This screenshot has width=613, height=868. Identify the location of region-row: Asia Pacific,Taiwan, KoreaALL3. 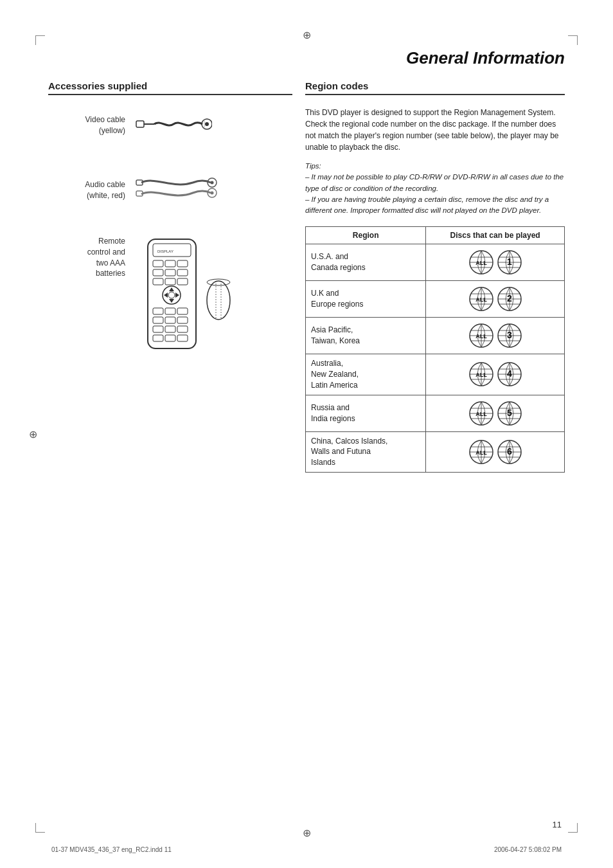
(436, 336).